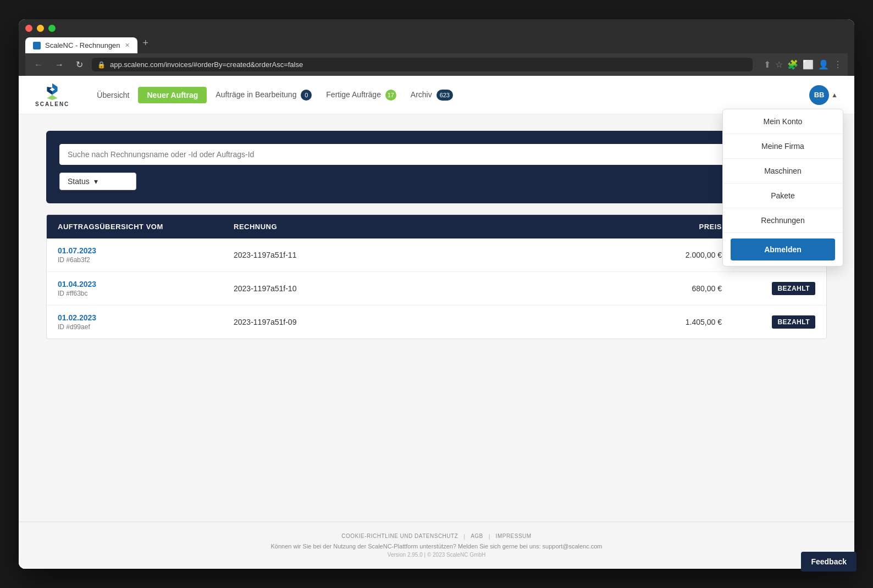  What do you see at coordinates (436, 167) in the screenshot?
I see `search-panel: 🔍 Status ▾` at bounding box center [436, 167].